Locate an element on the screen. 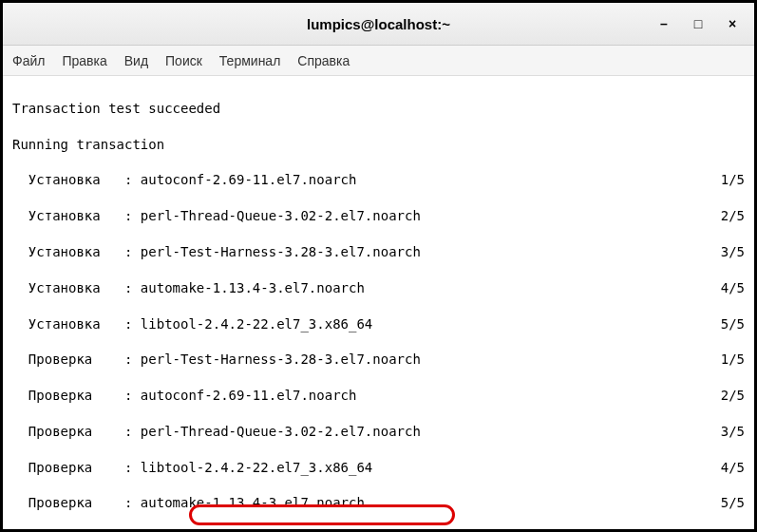 Image resolution: width=757 pixels, height=532 pixels. output-line: Running transaction is located at coordinates (378, 144).